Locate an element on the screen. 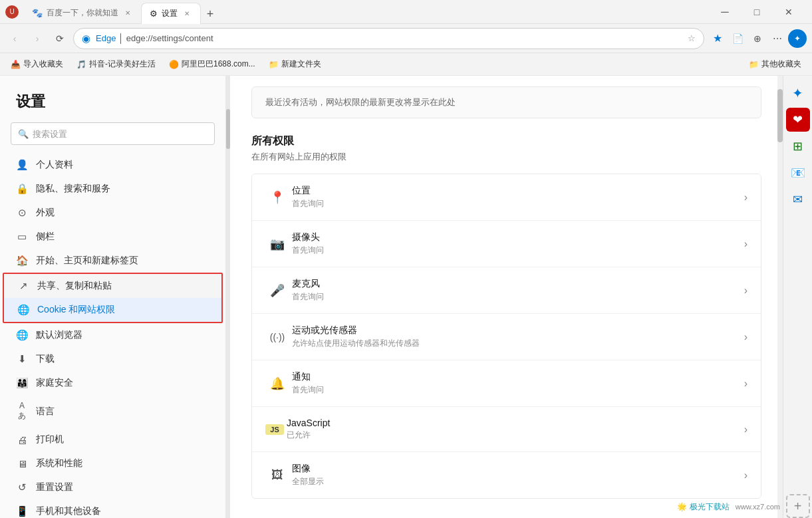 This screenshot has width=812, height=518. tab-baidu-close: ✕ is located at coordinates (128, 13).